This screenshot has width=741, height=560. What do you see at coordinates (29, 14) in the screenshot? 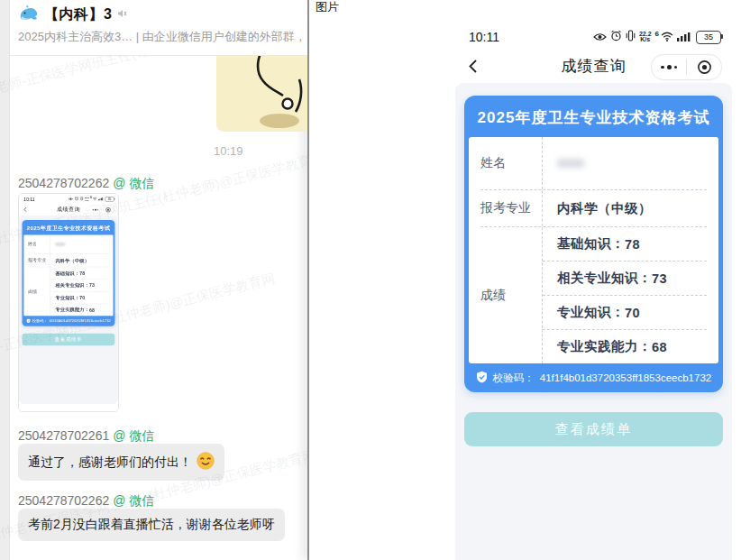
I see `whale-emoji-icon` at bounding box center [29, 14].